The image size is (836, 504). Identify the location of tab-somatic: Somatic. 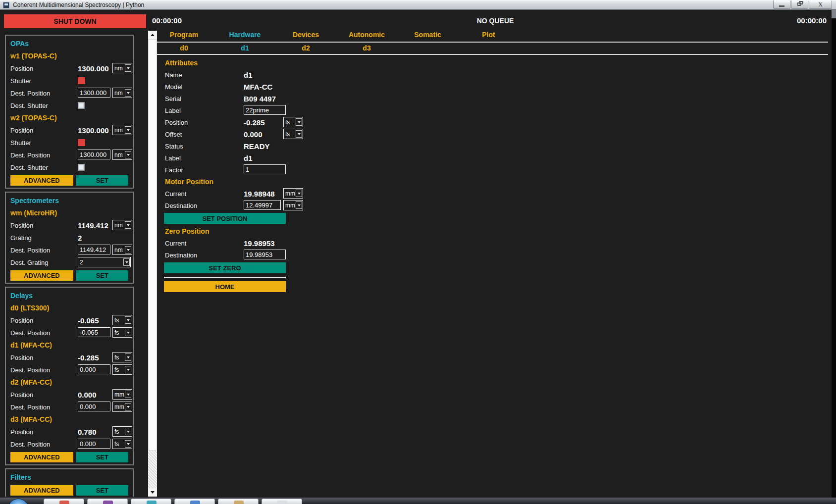
(428, 35).